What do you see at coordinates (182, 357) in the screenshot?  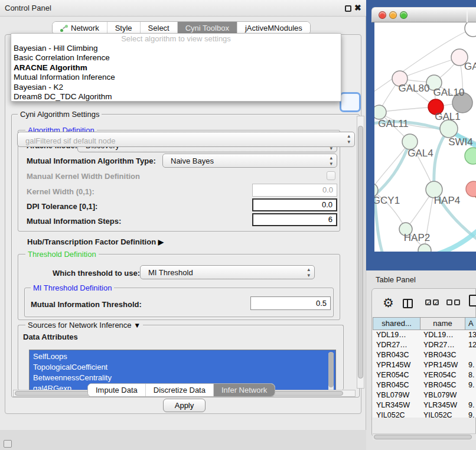 I see `list-item: SelfLoops` at bounding box center [182, 357].